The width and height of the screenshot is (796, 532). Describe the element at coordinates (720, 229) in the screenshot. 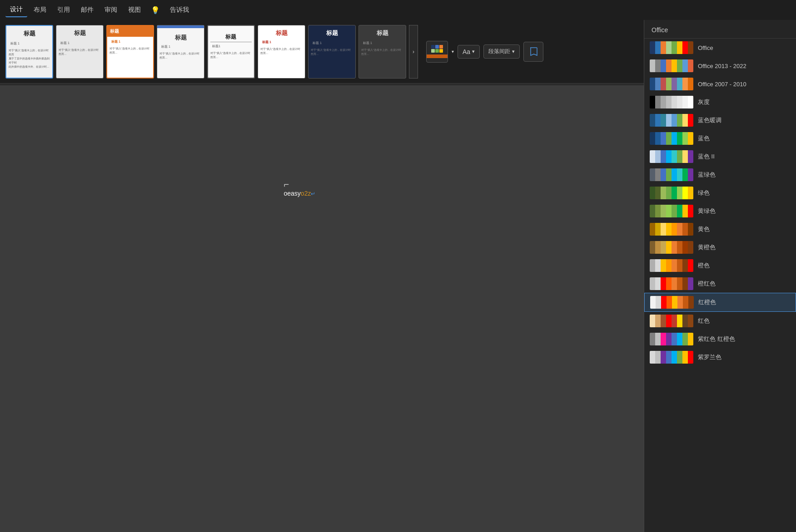

I see `color-scheme-row: 黄色` at that location.